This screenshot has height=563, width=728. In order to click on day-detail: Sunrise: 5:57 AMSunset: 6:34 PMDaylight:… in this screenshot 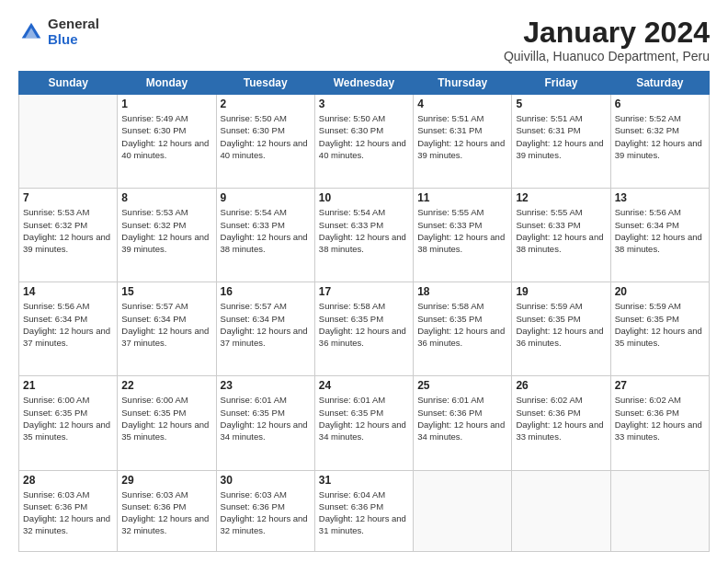, I will do `click(266, 324)`.